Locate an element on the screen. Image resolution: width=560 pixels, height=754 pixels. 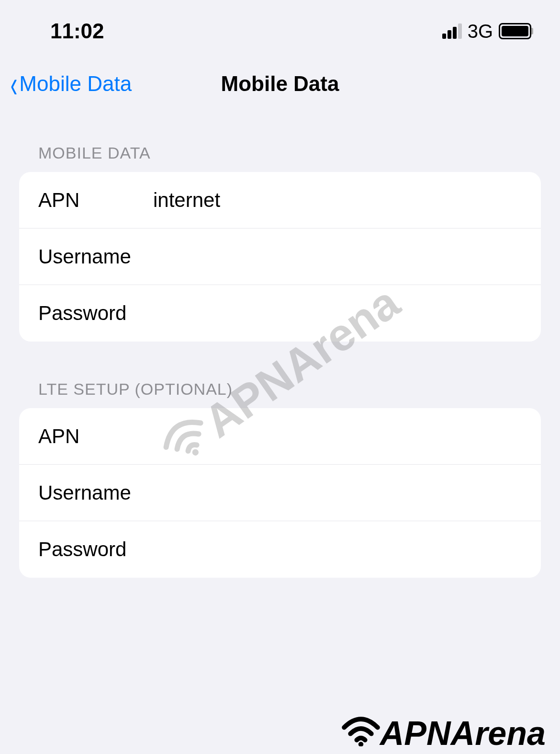
lte-apn-label: APN is located at coordinates (96, 436).